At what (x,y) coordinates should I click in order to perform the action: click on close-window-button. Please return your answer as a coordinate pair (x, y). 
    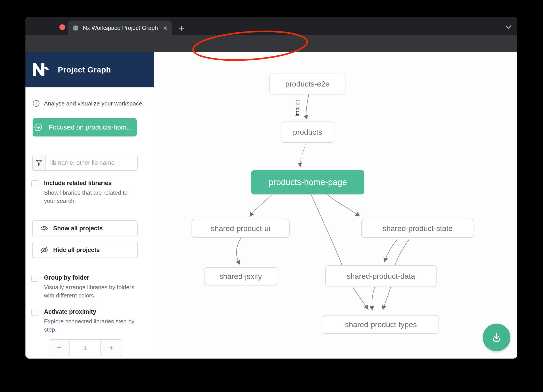
    Looking at the image, I should click on (62, 27).